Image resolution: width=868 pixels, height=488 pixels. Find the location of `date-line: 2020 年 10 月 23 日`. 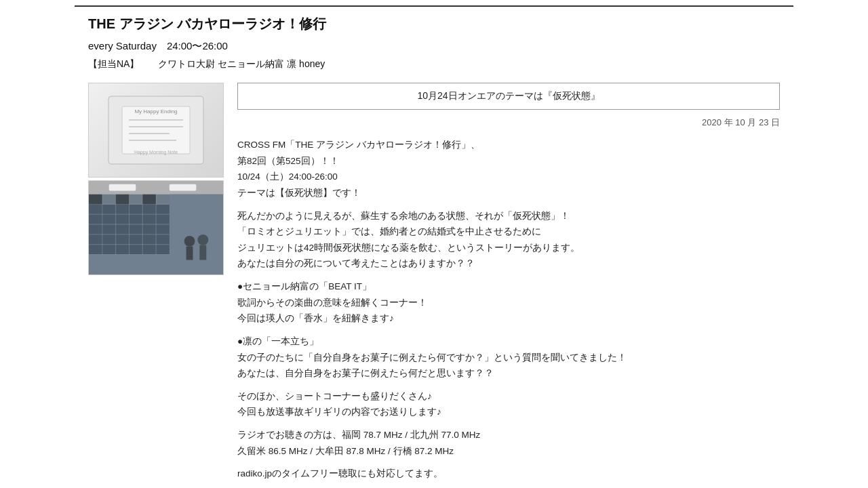

date-line: 2020 年 10 月 23 日 is located at coordinates (509, 123).